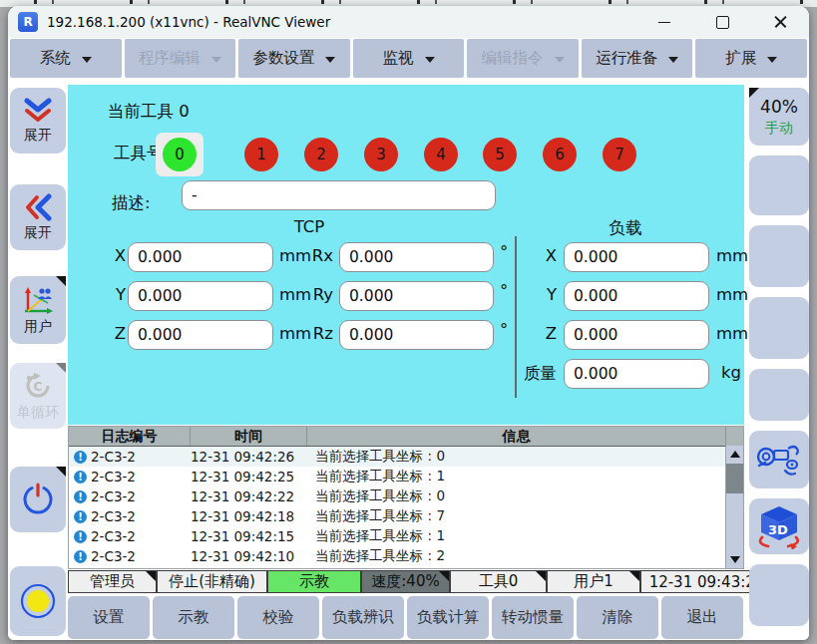 This screenshot has width=817, height=644. Describe the element at coordinates (636, 335) in the screenshot. I see `load-z-input` at that location.